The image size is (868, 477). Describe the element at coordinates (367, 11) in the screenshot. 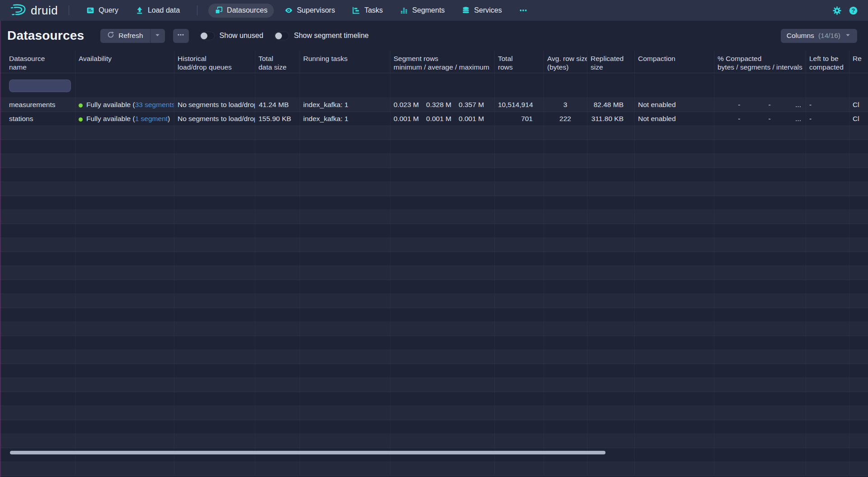

I see `nav-item-tasks: Tasks` at that location.